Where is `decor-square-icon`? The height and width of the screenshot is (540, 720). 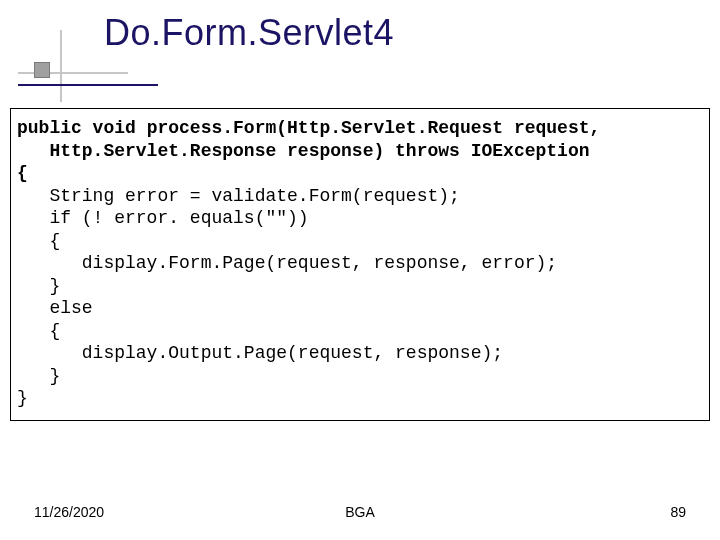
decor-square-icon is located at coordinates (42, 70).